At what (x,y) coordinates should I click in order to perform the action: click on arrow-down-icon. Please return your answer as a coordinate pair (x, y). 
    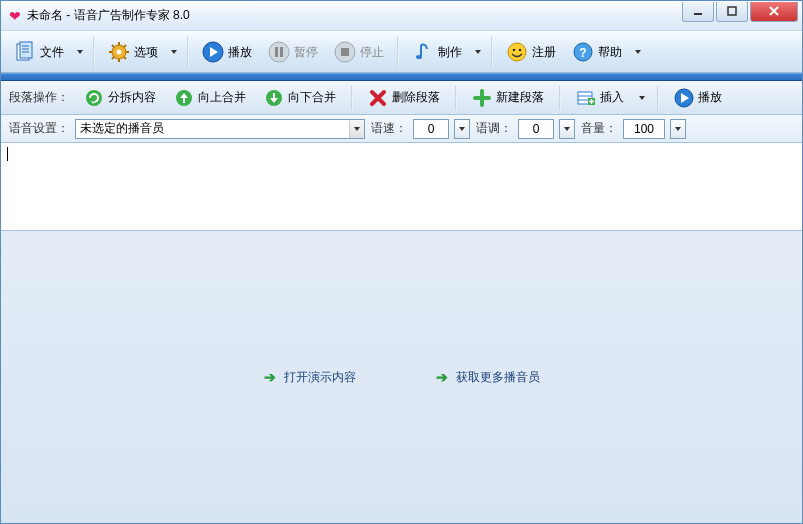
    Looking at the image, I should click on (274, 98).